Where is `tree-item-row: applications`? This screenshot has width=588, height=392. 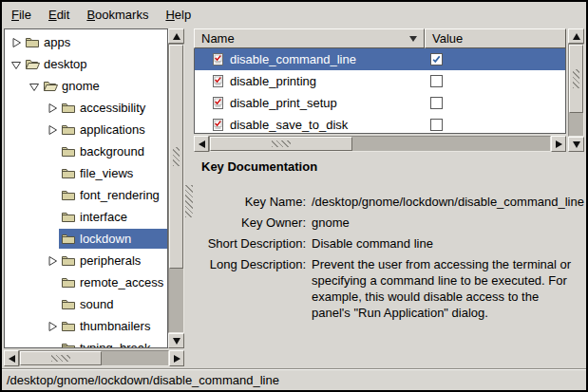 tree-item-row: applications is located at coordinates (113, 129).